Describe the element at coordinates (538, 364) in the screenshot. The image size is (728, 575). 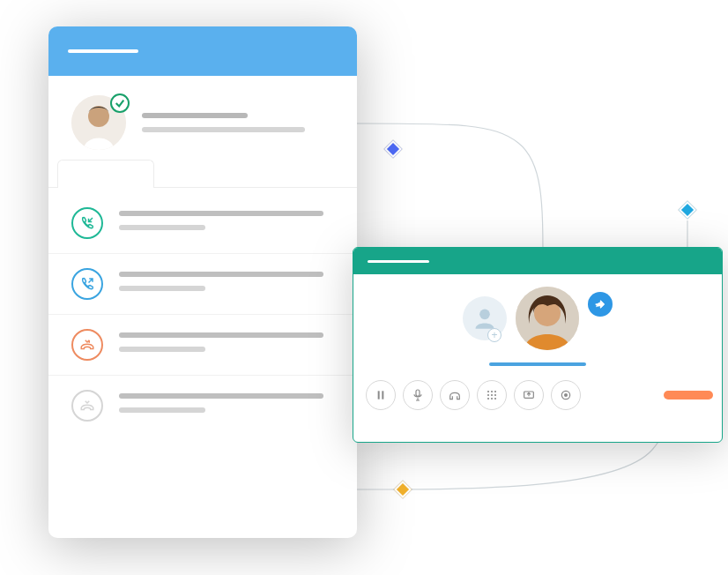
I see `caller-name-placeholder` at that location.